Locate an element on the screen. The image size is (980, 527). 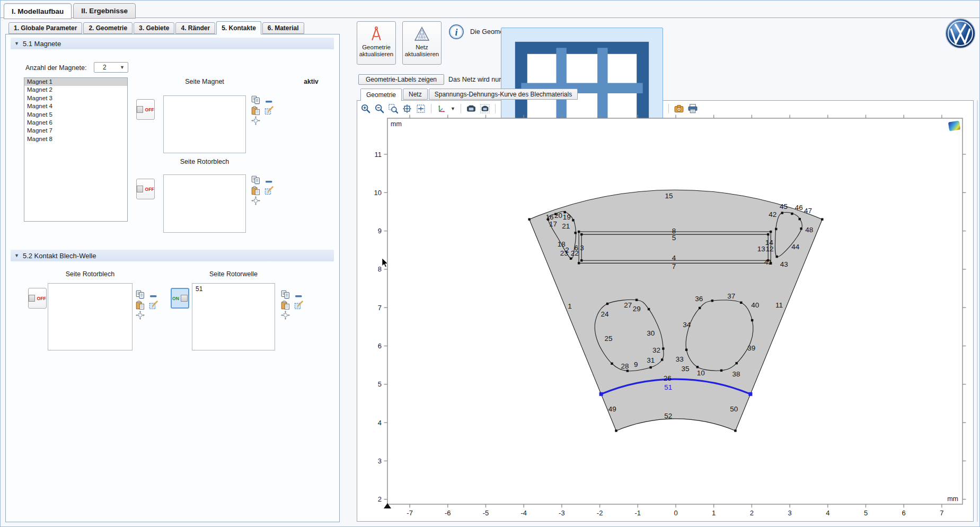
view-tab-netz: Netz is located at coordinates (416, 94).